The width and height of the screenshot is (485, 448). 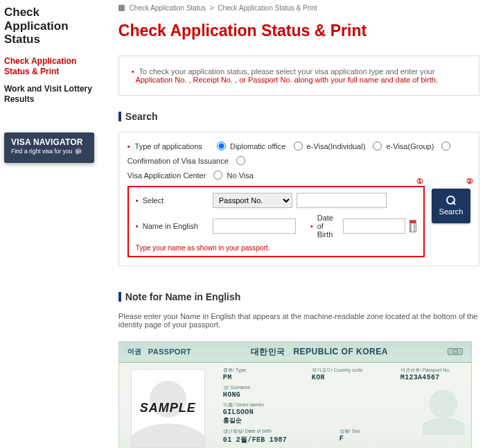 What do you see at coordinates (122, 8) in the screenshot?
I see `home-icon` at bounding box center [122, 8].